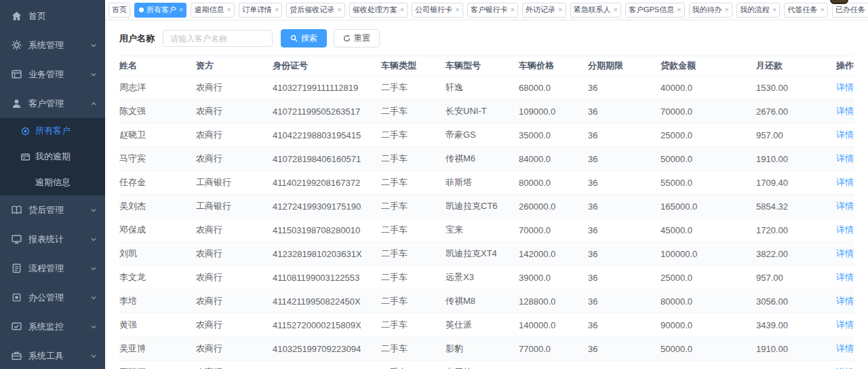  I want to click on tab-overdue-info: 逾期信息×, so click(212, 10).